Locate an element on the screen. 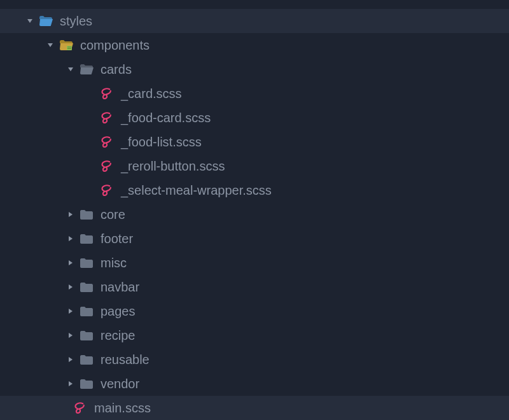 The height and width of the screenshot is (420, 509). tree-folder-footer: footer is located at coordinates (254, 239).